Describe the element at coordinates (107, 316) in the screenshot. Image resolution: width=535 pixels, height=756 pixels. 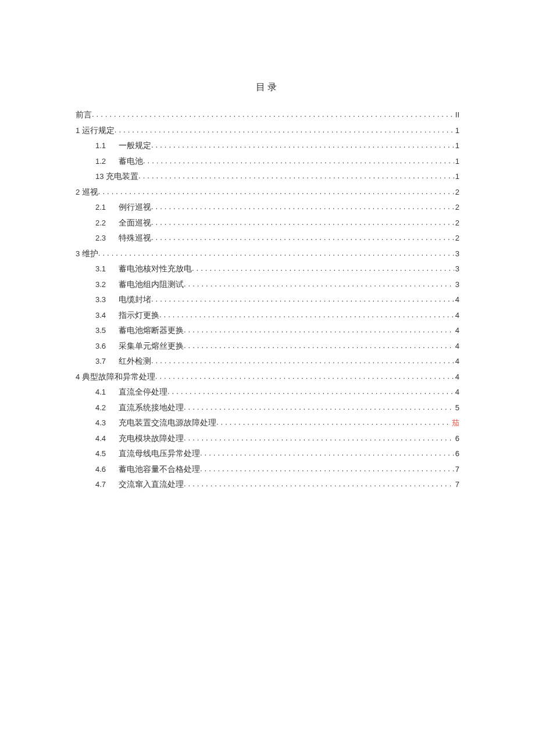
I see `entry-number: 3.4` at that location.